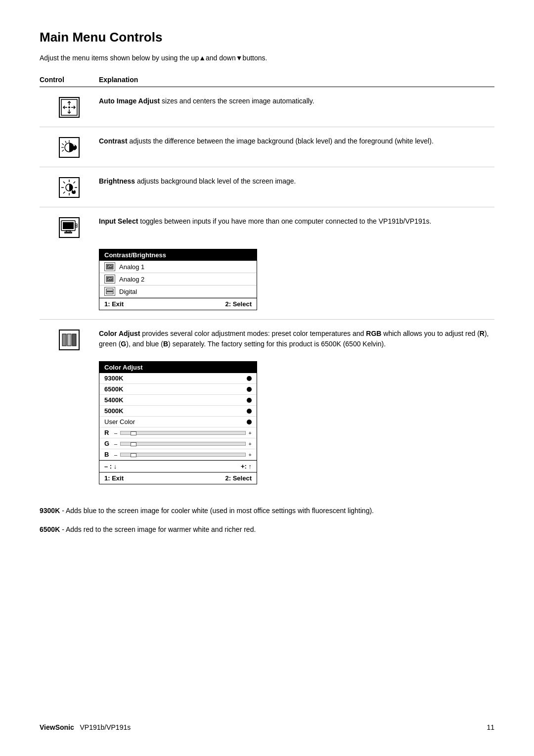 The width and height of the screenshot is (534, 756). Describe the element at coordinates (57, 727) in the screenshot. I see `footer-brand: ViewSonic` at that location.